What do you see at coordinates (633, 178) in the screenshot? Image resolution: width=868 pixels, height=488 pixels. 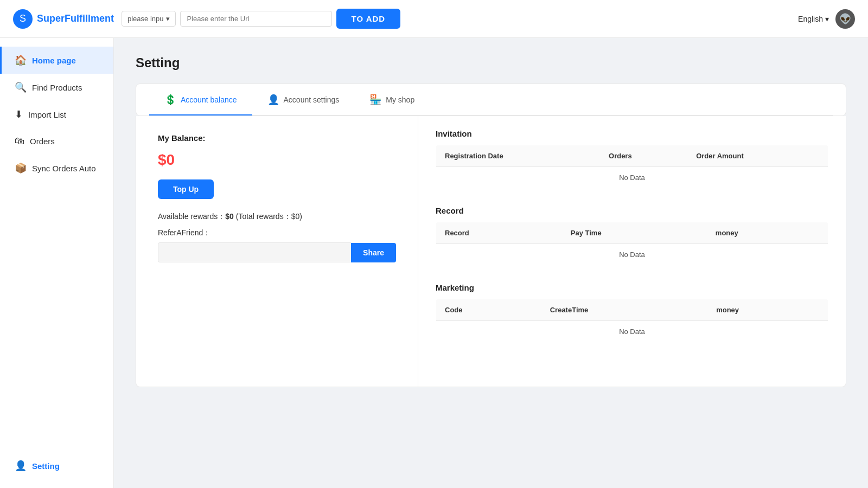 I see `invitation-no-data: No Data` at bounding box center [633, 178].